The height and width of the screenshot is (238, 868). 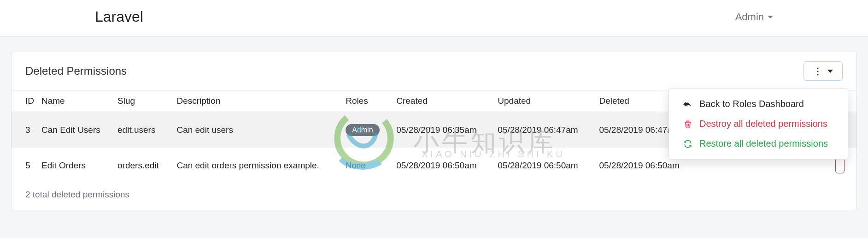 What do you see at coordinates (823, 71) in the screenshot?
I see `card-actions-button: ⋮` at bounding box center [823, 71].